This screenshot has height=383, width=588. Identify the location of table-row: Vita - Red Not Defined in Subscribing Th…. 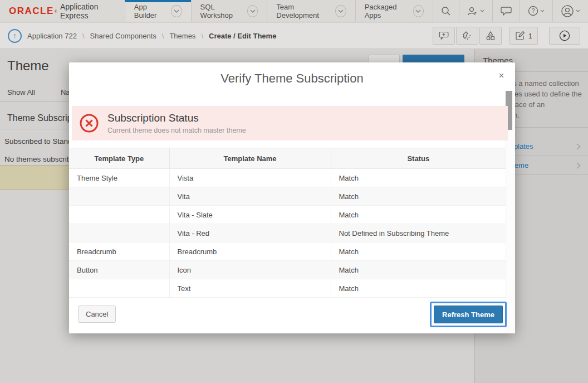
(287, 233).